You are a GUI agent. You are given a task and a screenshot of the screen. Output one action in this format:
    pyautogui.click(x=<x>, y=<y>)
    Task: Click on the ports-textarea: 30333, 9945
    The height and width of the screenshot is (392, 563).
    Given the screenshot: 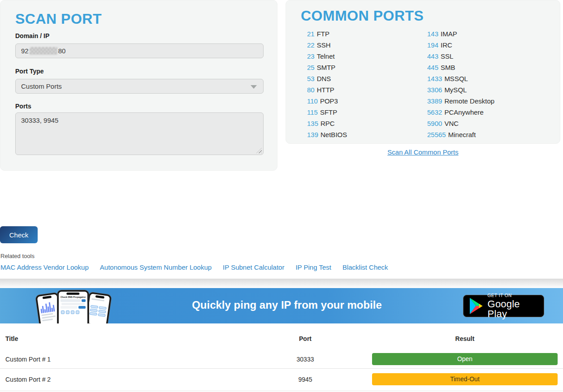 What is the action you would take?
    pyautogui.click(x=139, y=134)
    